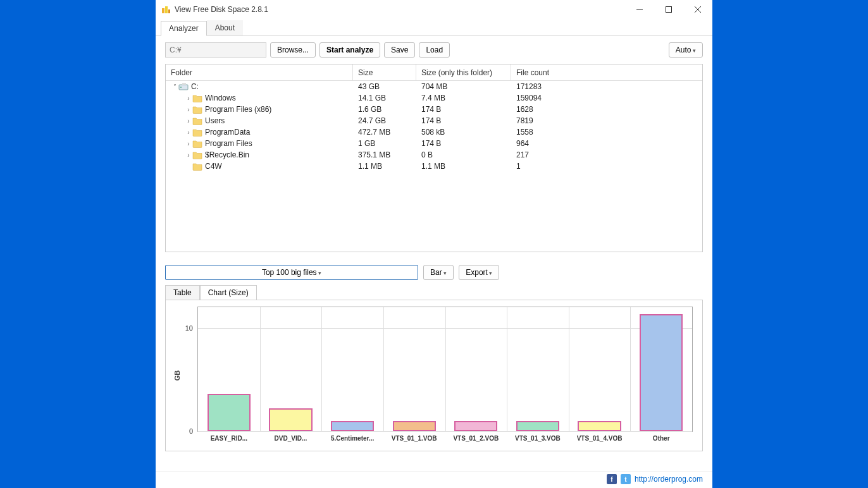  Describe the element at coordinates (385, 132) in the screenshot. I see `cell-size: 472.7 MB` at that location.